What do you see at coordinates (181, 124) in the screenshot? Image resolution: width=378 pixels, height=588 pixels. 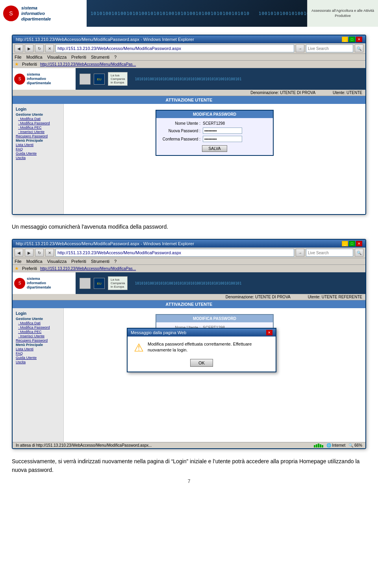 I see `mp-nome-label-1: Nome Utente :` at bounding box center [181, 124].